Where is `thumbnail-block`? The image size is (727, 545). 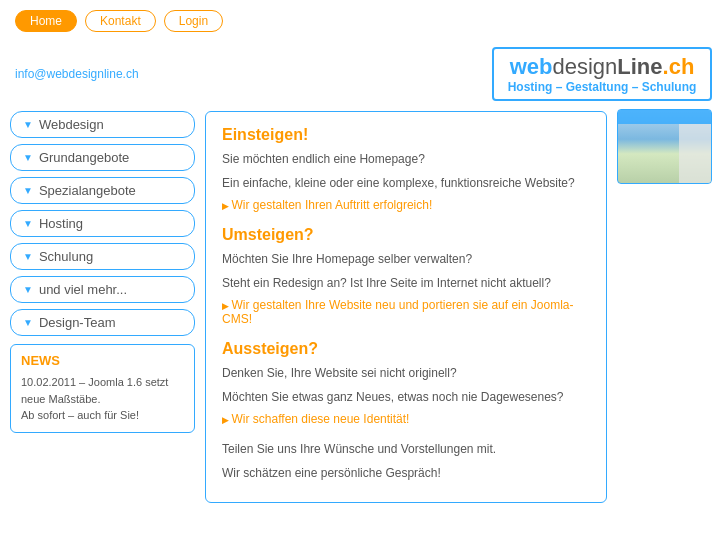 thumbnail-block is located at coordinates (667, 306).